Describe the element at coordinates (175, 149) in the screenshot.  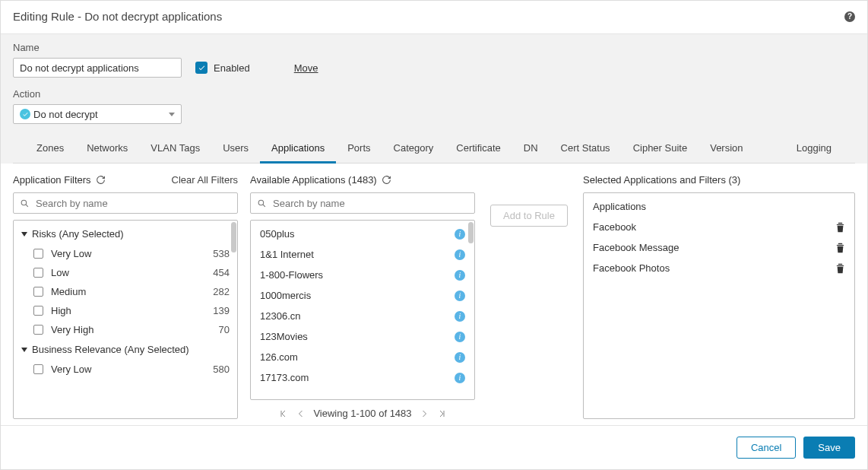
I see `tab-vlan-tags: VLAN Tags` at that location.